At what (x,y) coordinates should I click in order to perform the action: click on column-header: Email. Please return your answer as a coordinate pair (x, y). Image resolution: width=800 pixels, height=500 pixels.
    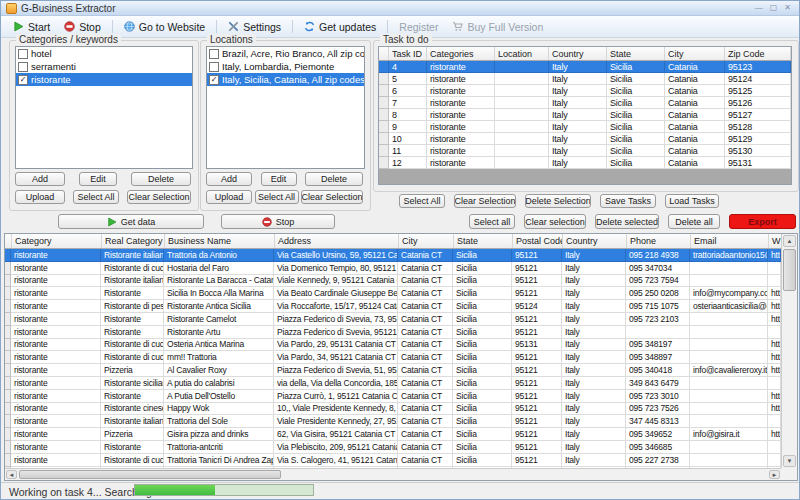
    Looking at the image, I should click on (730, 241).